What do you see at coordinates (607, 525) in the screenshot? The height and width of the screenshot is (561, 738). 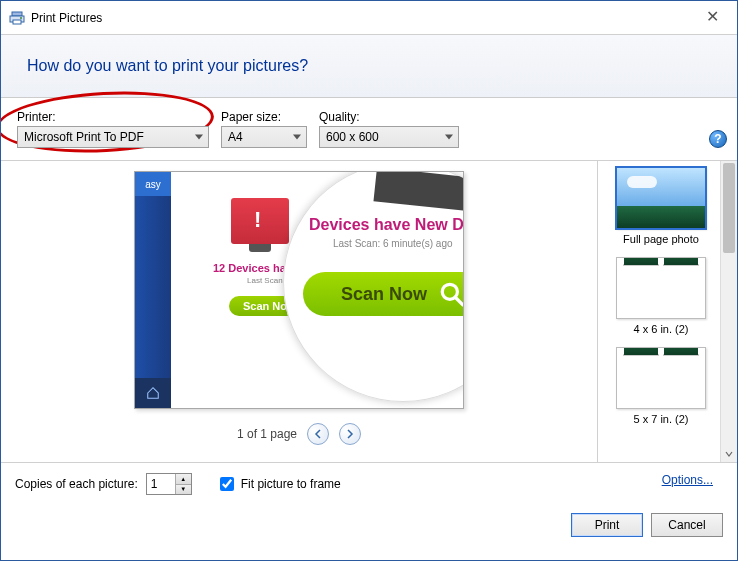 I see `print-button: Print` at bounding box center [607, 525].